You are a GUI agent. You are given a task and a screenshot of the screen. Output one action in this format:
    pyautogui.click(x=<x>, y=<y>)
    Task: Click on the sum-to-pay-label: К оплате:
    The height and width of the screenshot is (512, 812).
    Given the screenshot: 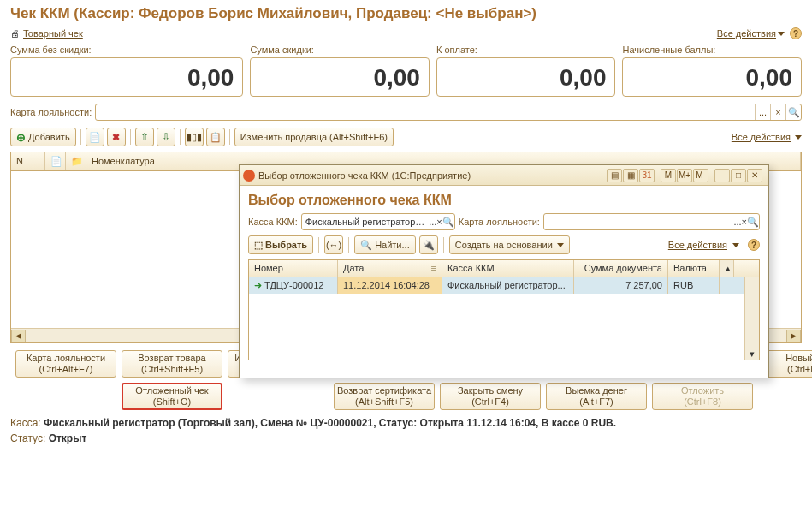 What is the action you would take?
    pyautogui.click(x=526, y=50)
    